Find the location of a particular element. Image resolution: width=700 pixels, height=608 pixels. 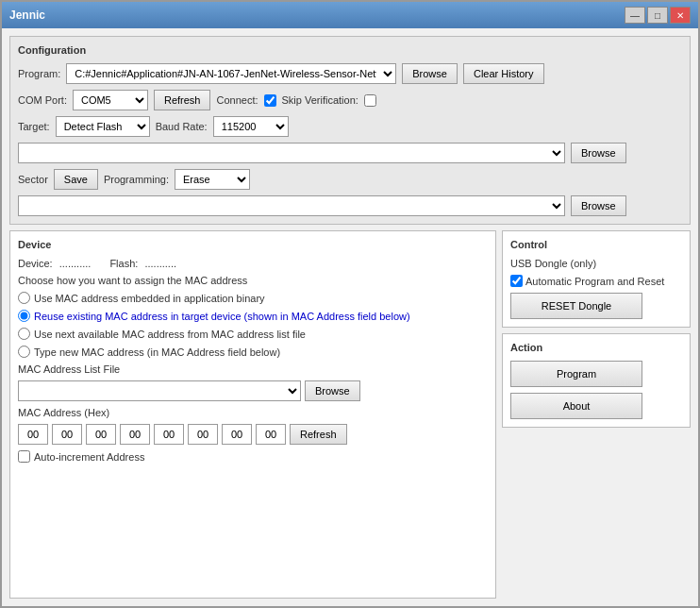

file-row-1: Browse is located at coordinates (350, 153).